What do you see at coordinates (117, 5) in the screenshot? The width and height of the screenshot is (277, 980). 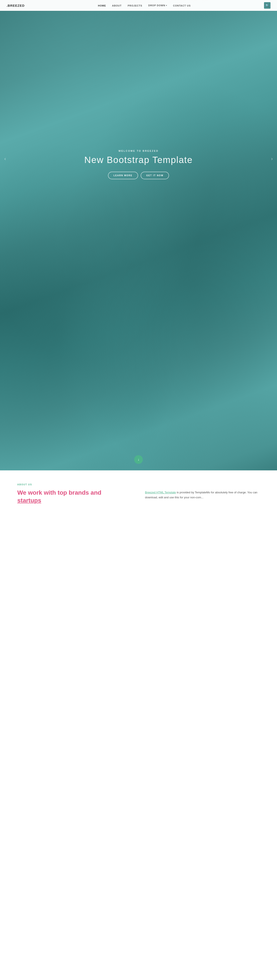 I see `nav-link-about: ABOUT` at bounding box center [117, 5].